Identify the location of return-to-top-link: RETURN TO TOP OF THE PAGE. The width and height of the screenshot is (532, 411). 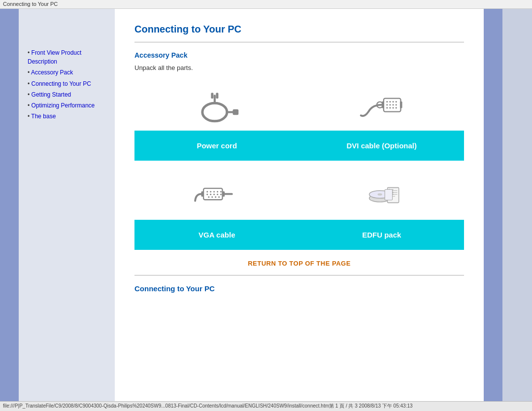
(299, 263).